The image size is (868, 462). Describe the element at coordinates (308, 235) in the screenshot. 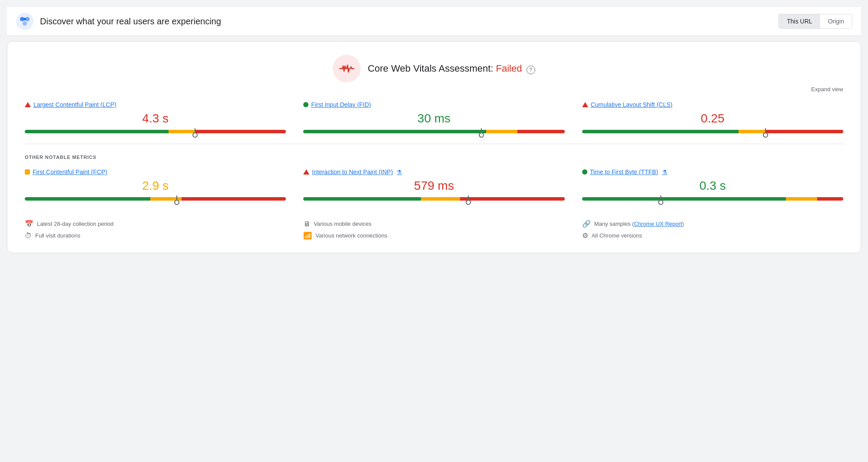

I see `footer-icon-network: 📶` at that location.